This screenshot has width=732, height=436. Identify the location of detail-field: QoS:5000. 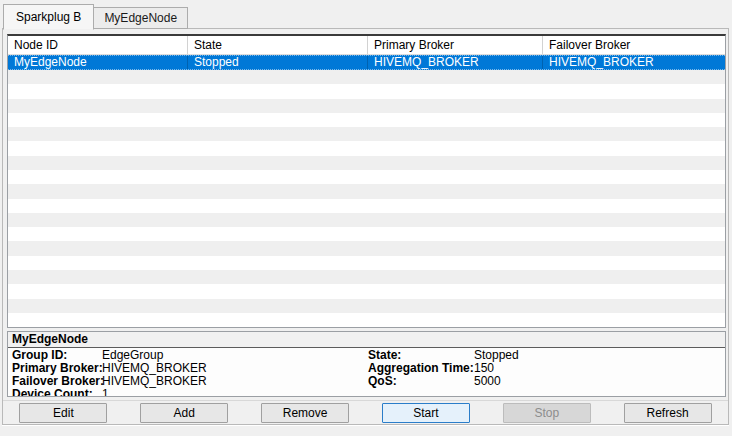
(543, 382).